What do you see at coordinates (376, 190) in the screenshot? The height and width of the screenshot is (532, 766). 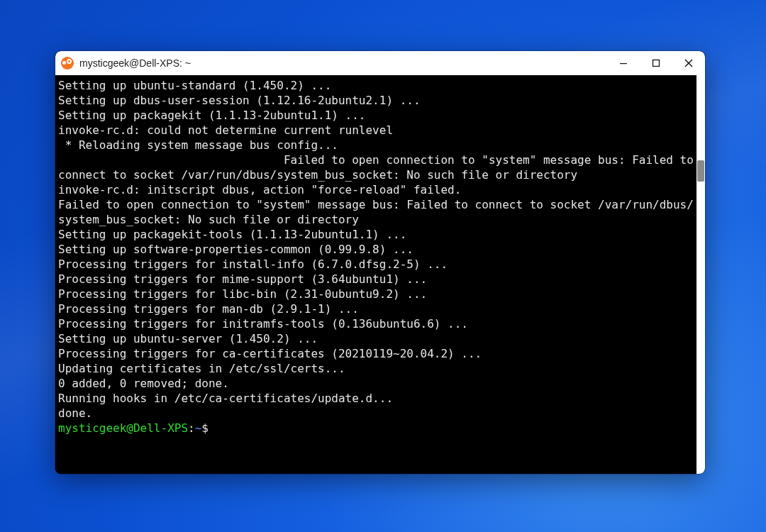 I see `terminal-line: invoke-rc.d: initscript dbus, action "fo…` at bounding box center [376, 190].